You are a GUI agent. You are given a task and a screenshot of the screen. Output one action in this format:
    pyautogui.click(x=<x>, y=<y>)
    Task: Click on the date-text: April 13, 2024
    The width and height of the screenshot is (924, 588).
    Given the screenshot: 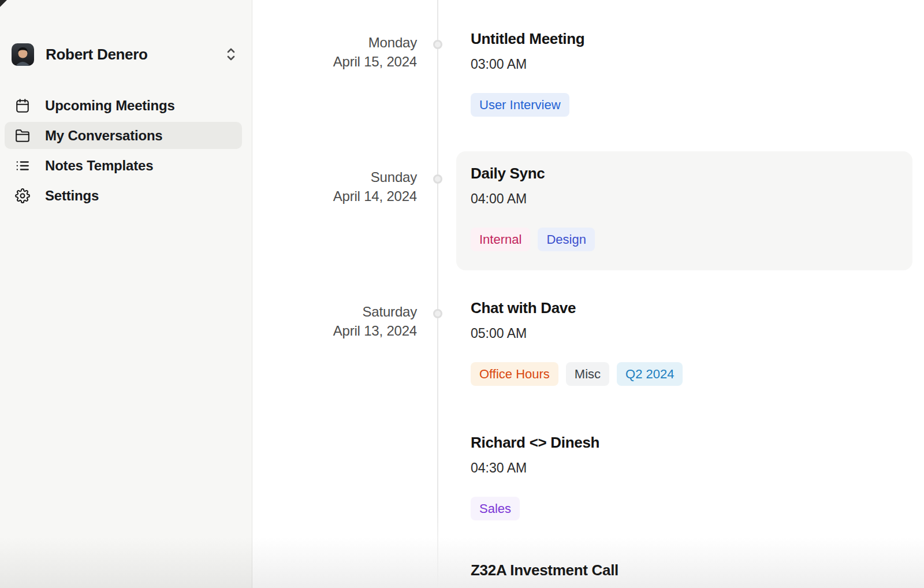 What is the action you would take?
    pyautogui.click(x=335, y=330)
    